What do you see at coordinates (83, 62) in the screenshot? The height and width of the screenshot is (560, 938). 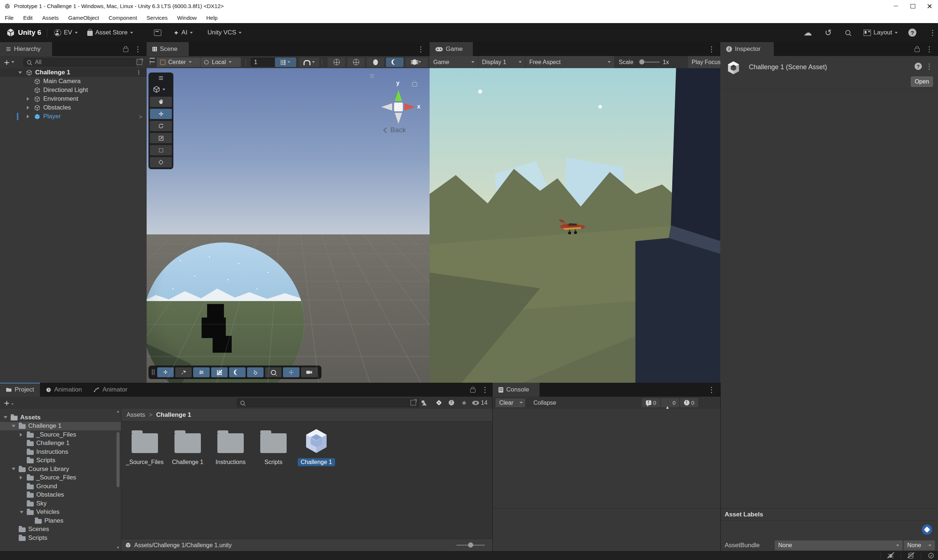 I see `hierarchy-search-input` at bounding box center [83, 62].